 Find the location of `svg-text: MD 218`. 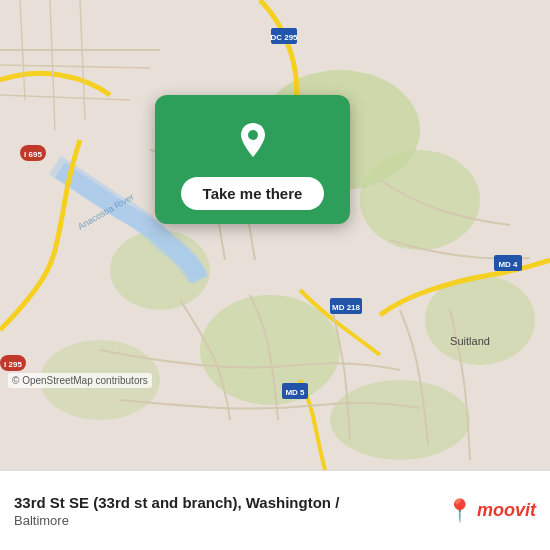

svg-text: MD 218 is located at coordinates (346, 308).